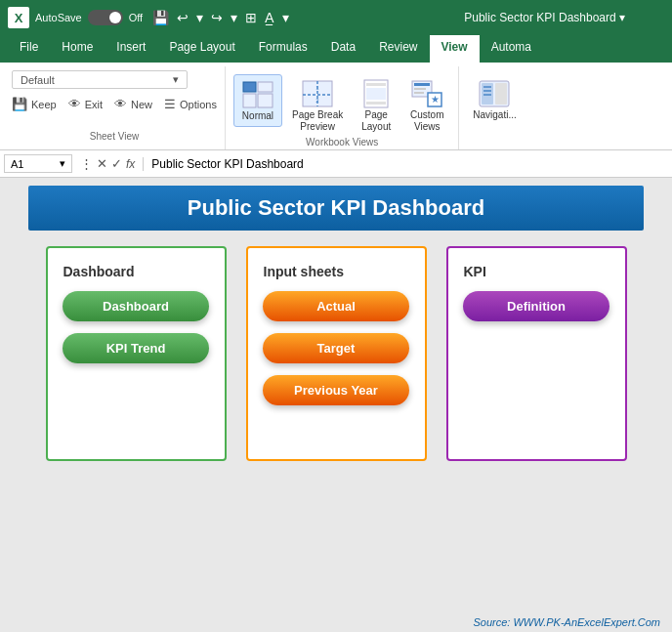 The height and width of the screenshot is (632, 672). I want to click on keep-button: 💾 Keep, so click(34, 104).